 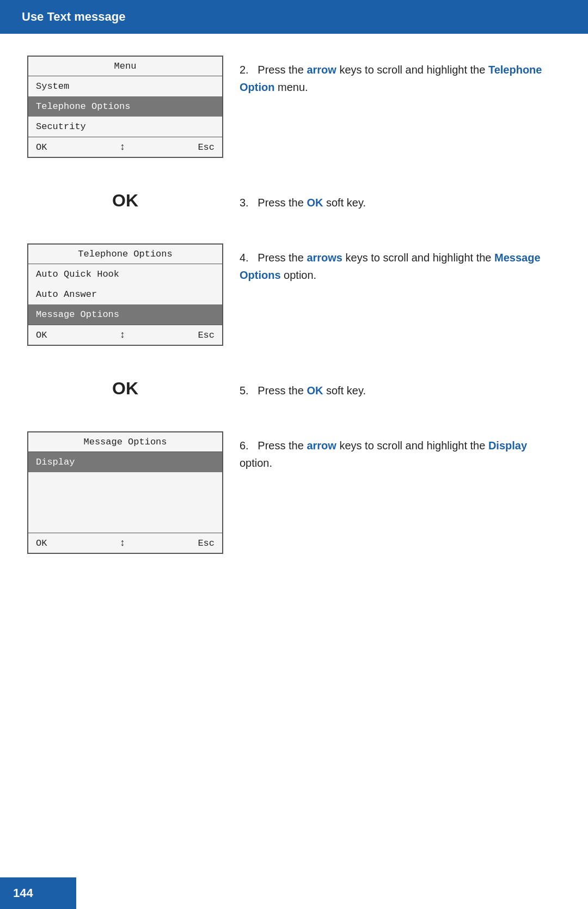 I want to click on step4-keyword1: arrows, so click(x=324, y=258).